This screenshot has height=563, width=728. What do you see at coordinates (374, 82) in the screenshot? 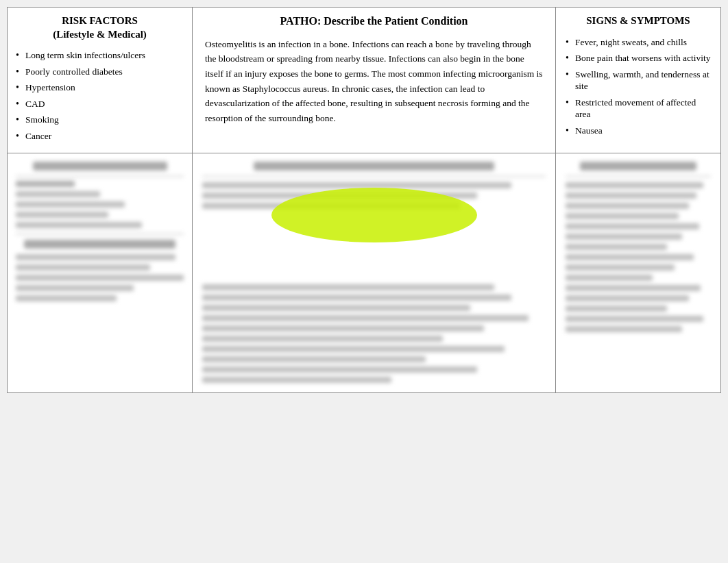
I see `patho-body: Osteomyelitis is an infection in a bone.…` at bounding box center [374, 82].